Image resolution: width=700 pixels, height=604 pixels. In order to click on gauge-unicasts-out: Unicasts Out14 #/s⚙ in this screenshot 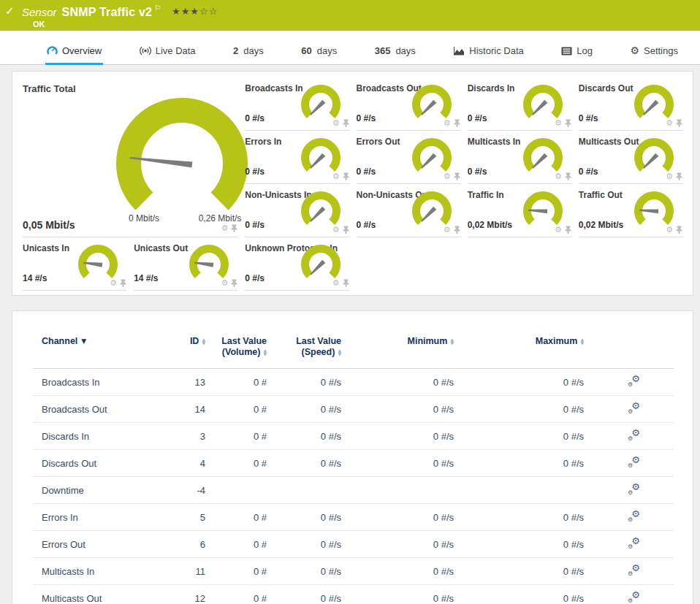, I will do `click(186, 264)`.